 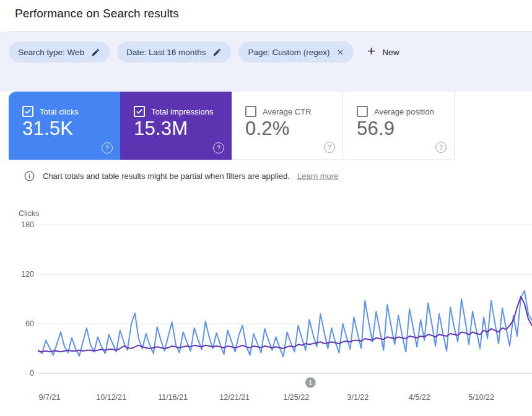 I want to click on metric-value: 0.2%, so click(x=268, y=129).